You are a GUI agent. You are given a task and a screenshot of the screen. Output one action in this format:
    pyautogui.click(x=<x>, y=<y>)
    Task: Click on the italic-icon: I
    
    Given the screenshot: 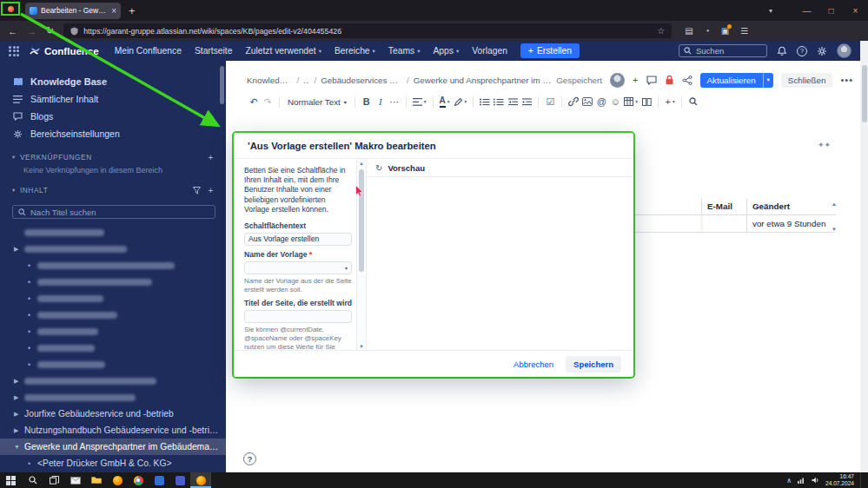 What is the action you would take?
    pyautogui.click(x=381, y=102)
    